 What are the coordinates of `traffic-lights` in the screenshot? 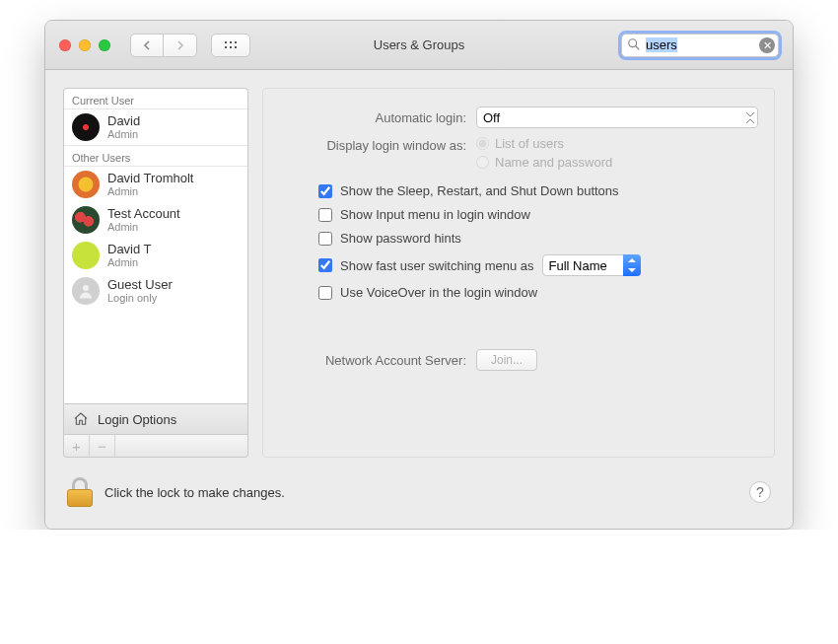 It's located at (85, 45).